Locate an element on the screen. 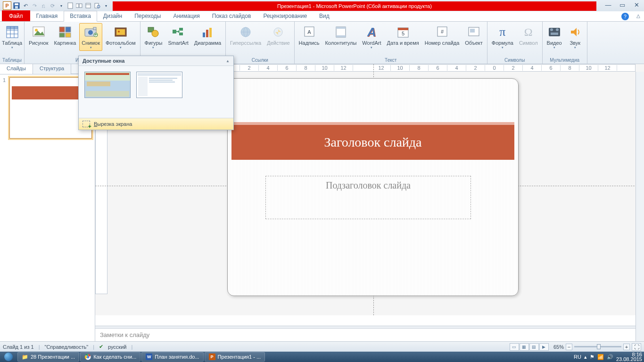 Image resolution: width=644 pixels, height=362 pixels. scroll-up-icon: ▲ is located at coordinates (228, 61).